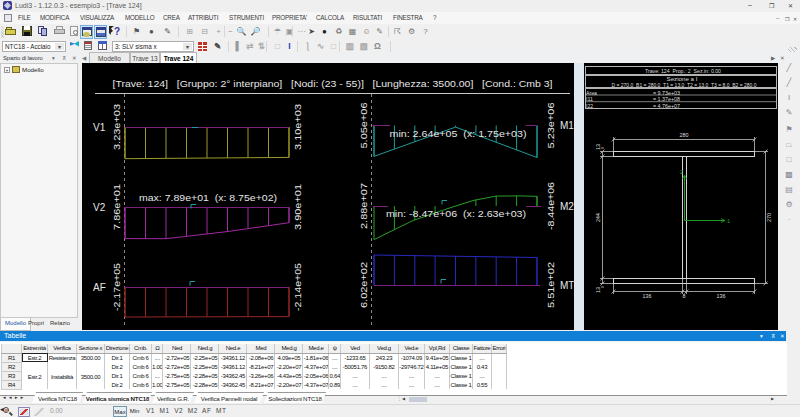 Image resolution: width=800 pixels, height=417 pixels. I want to click on svg-text: min: -8.47e+06 (x: 2.63e+03), so click(456, 214).